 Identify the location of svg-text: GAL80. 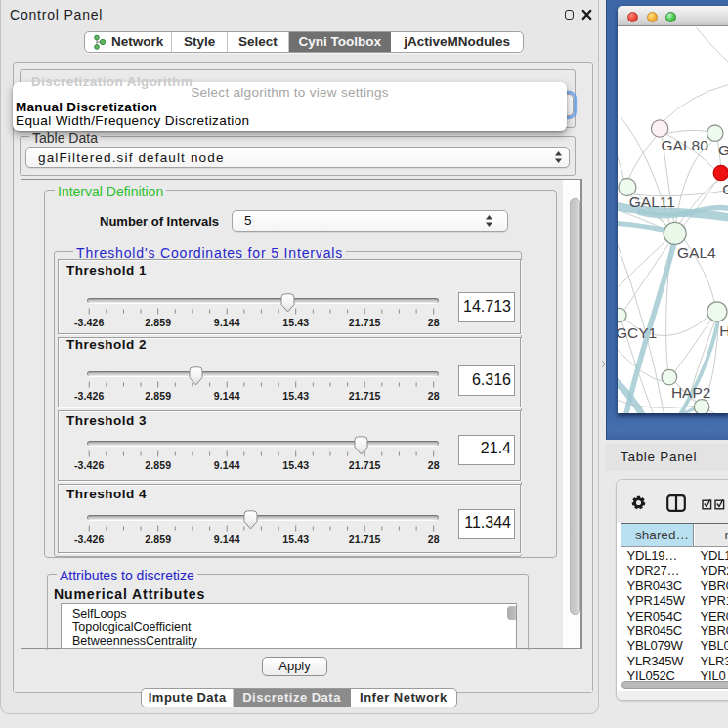
(684, 145).